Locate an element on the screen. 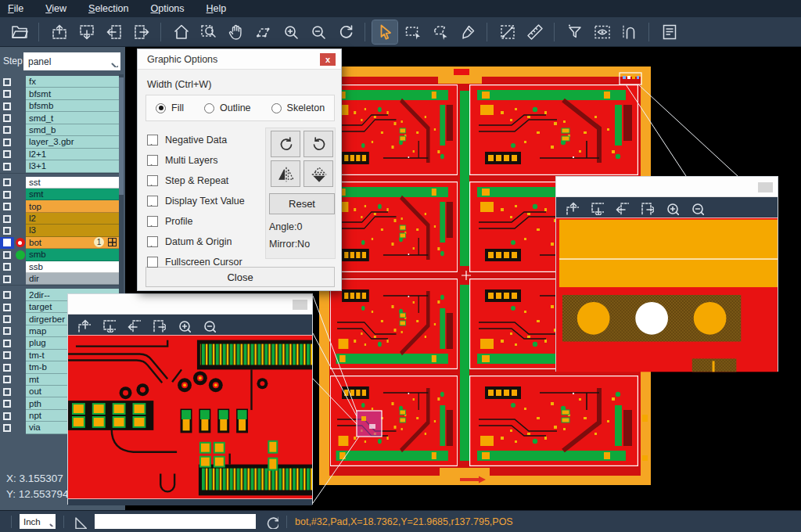  command-input is located at coordinates (175, 521).